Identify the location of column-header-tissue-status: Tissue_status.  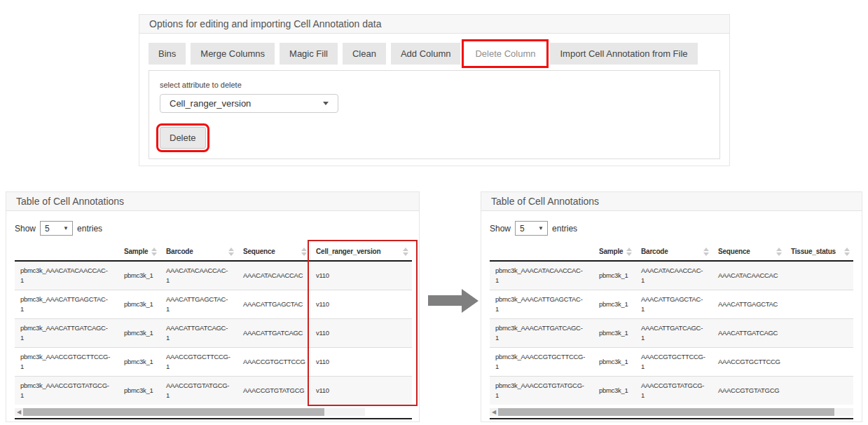
(820, 252).